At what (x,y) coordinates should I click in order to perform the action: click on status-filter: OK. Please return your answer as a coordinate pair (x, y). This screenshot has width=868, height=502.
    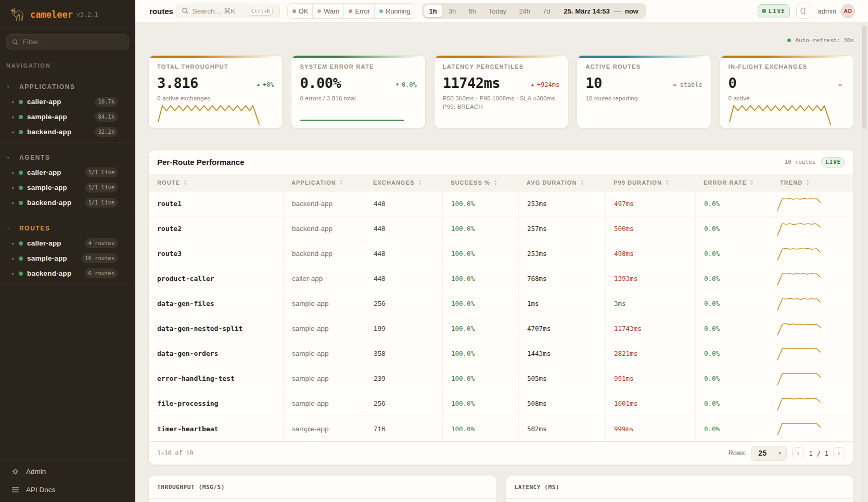
    Looking at the image, I should click on (300, 11).